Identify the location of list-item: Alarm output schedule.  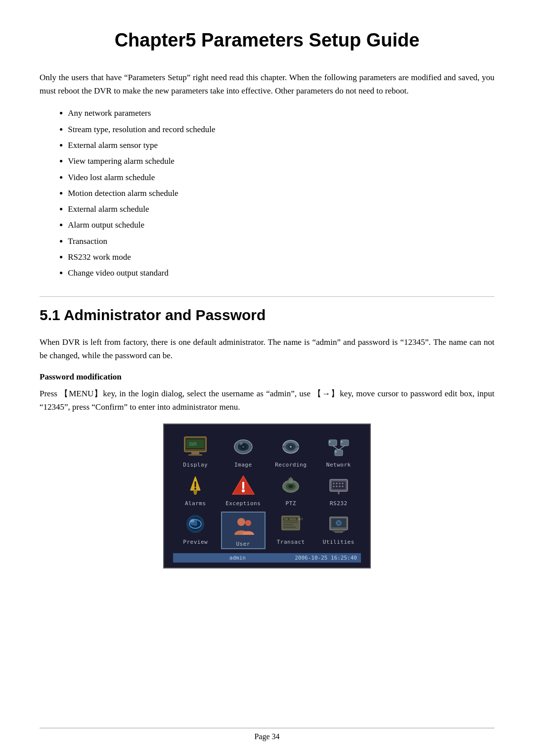
(277, 225).